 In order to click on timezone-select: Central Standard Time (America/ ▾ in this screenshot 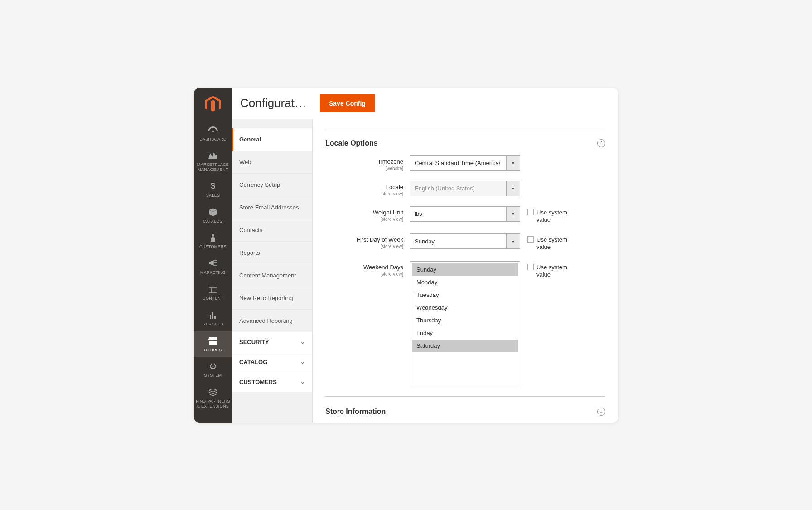, I will do `click(465, 163)`.